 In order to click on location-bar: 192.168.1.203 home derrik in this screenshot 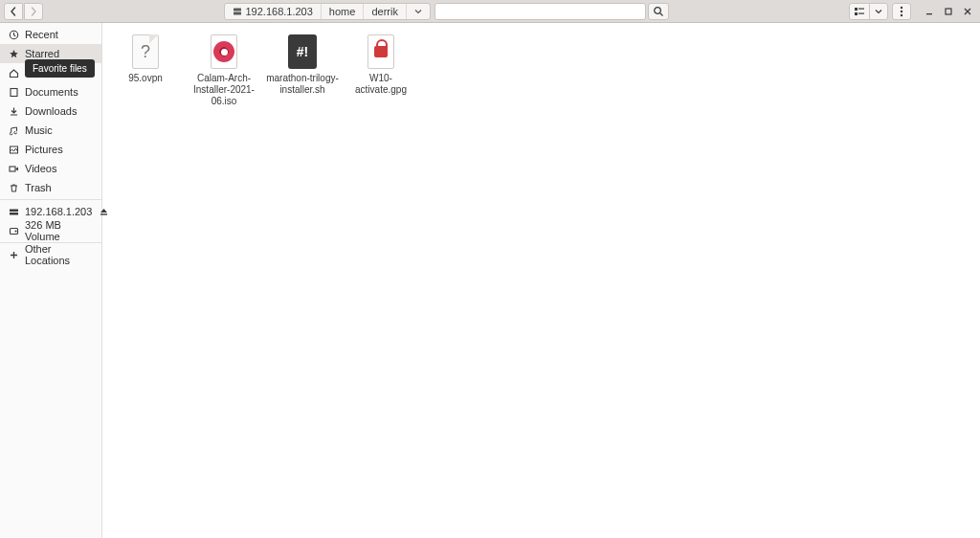, I will do `click(327, 11)`.